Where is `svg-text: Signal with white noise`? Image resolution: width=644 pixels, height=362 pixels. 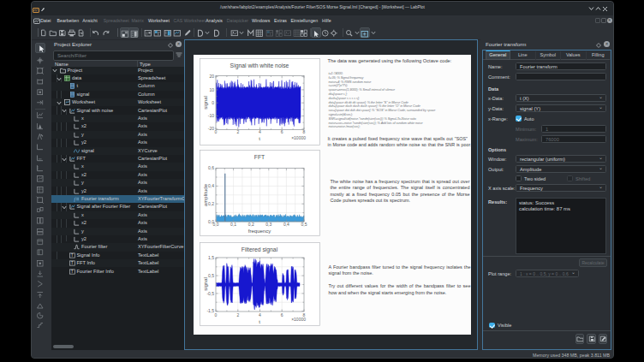 svg-text: Signal with white noise is located at coordinates (259, 66).